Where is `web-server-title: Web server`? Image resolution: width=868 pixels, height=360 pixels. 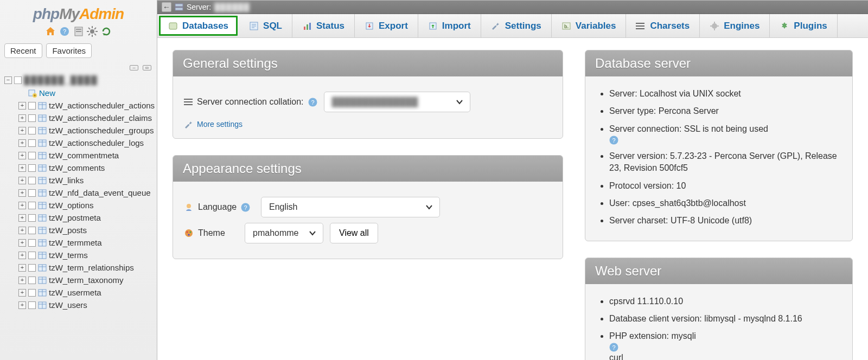
web-server-title: Web server is located at coordinates (719, 271).